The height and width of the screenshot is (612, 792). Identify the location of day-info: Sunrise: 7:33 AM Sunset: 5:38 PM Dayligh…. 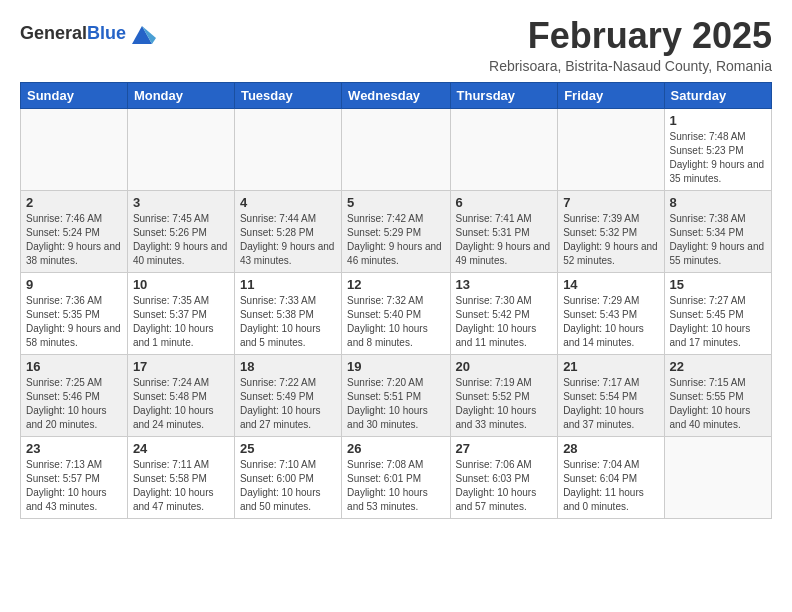
(288, 322).